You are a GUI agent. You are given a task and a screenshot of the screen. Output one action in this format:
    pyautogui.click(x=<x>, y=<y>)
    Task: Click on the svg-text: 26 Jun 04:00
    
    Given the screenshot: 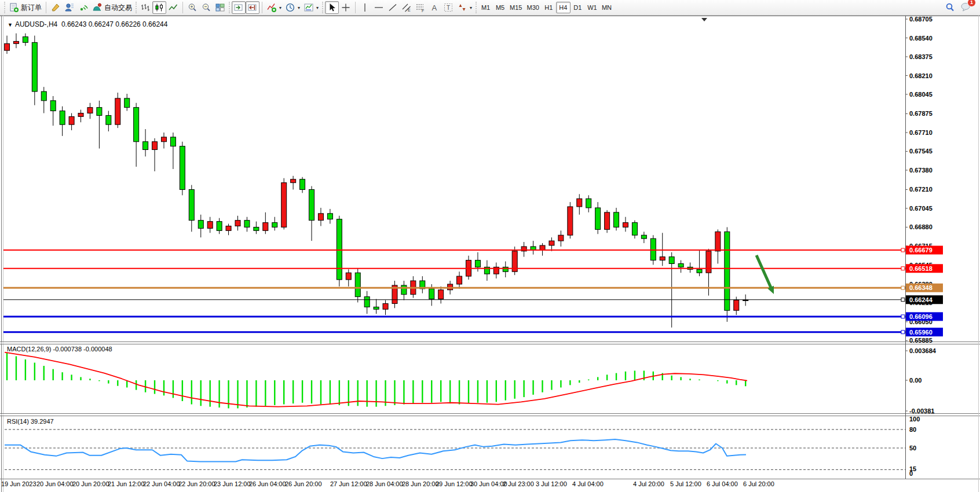 What is the action you would take?
    pyautogui.click(x=268, y=484)
    